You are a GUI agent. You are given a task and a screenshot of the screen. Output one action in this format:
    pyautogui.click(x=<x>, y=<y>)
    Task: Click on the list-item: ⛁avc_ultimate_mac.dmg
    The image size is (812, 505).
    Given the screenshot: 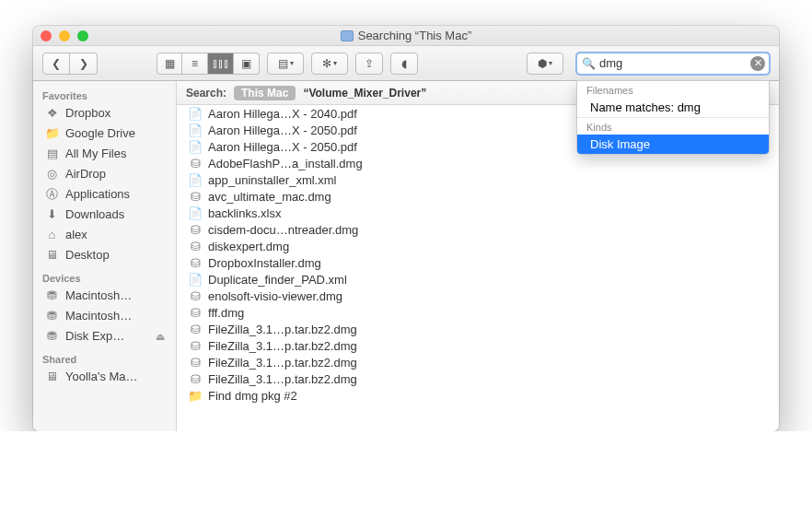 What is the action you would take?
    pyautogui.click(x=478, y=197)
    